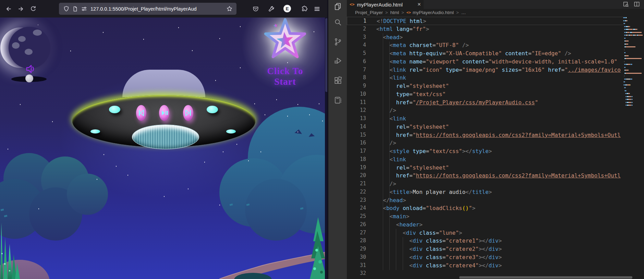 The image size is (644, 279). Describe the element at coordinates (496, 94) in the screenshot. I see `code-line: 10 type="text/css"` at that location.